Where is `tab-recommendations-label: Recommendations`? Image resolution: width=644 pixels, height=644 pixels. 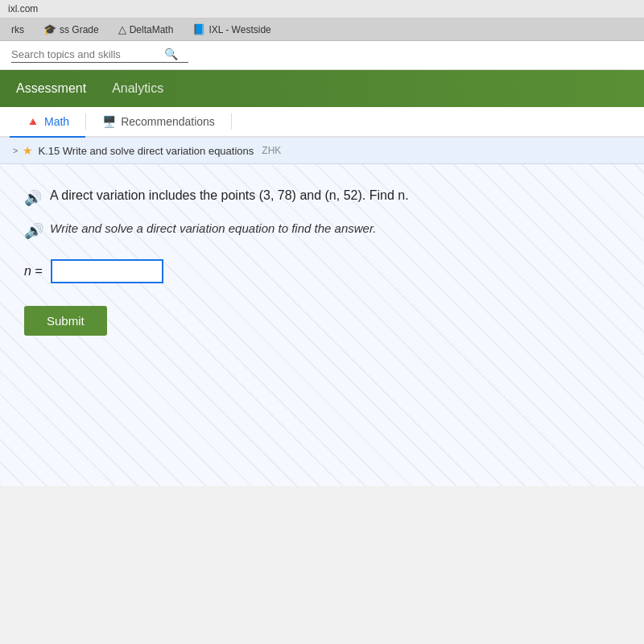
tab-recommendations-label: Recommendations is located at coordinates (167, 122).